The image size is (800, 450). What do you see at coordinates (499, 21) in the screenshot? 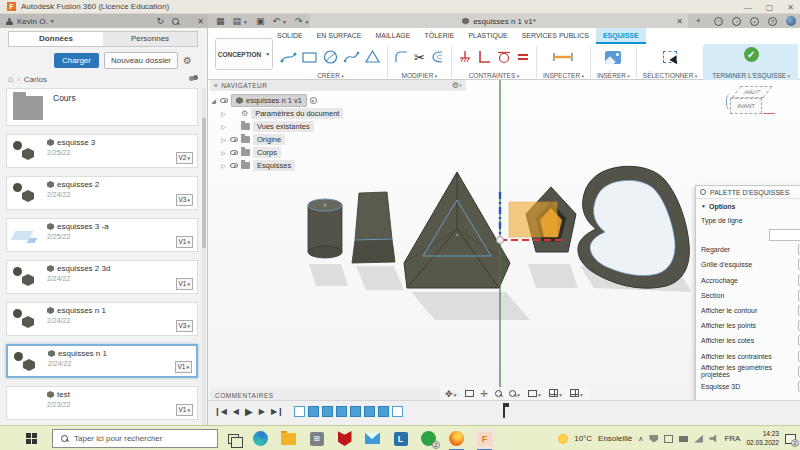
I see `document-tab: esquisses n 1 v1* ✕` at bounding box center [499, 21].